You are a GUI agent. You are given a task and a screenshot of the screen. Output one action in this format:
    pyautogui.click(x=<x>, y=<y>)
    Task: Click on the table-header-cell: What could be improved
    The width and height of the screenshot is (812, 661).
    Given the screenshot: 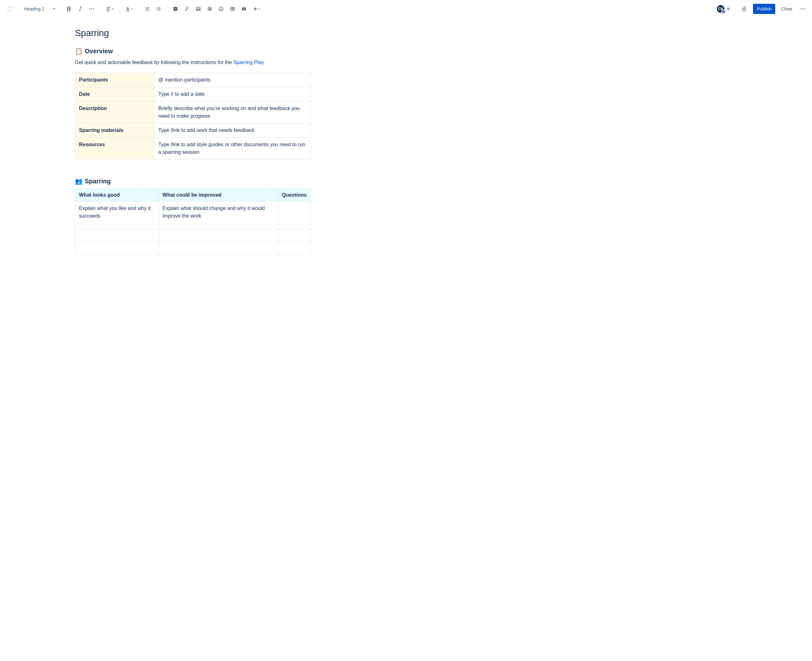 What is the action you would take?
    pyautogui.click(x=219, y=195)
    